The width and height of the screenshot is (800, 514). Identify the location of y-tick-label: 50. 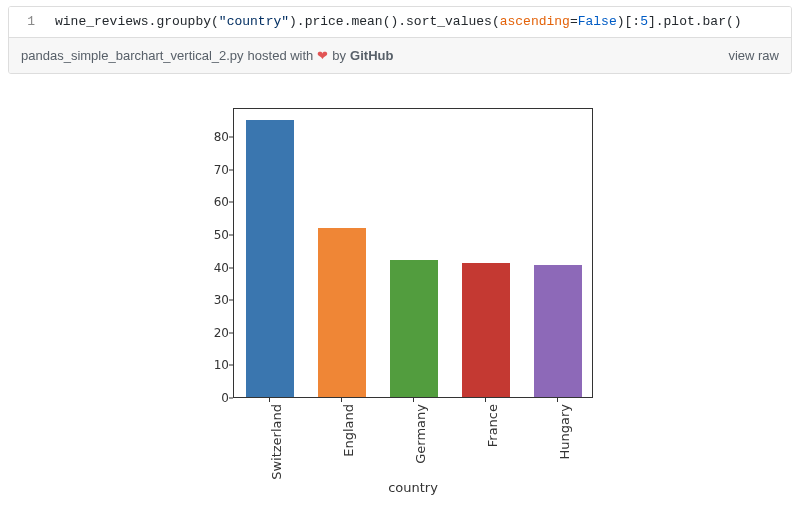
(207, 235).